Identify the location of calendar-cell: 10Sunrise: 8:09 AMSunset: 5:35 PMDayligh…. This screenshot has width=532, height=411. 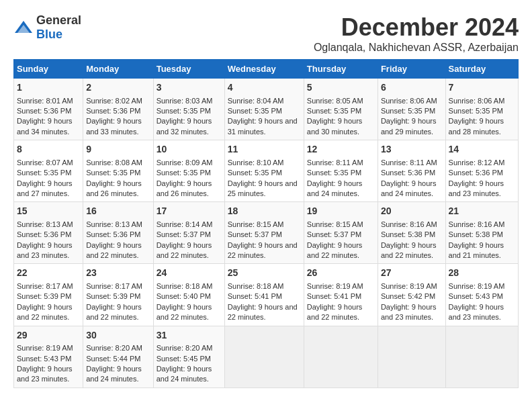
(189, 171).